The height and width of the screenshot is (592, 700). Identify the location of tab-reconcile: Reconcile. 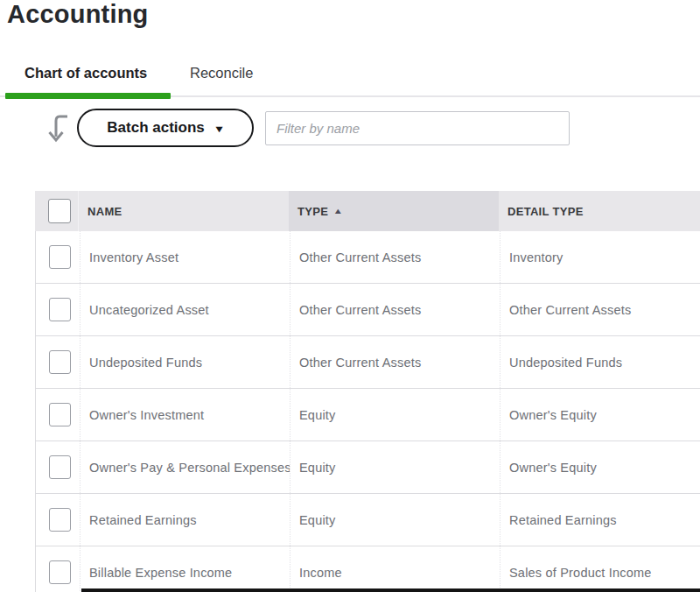
(221, 74).